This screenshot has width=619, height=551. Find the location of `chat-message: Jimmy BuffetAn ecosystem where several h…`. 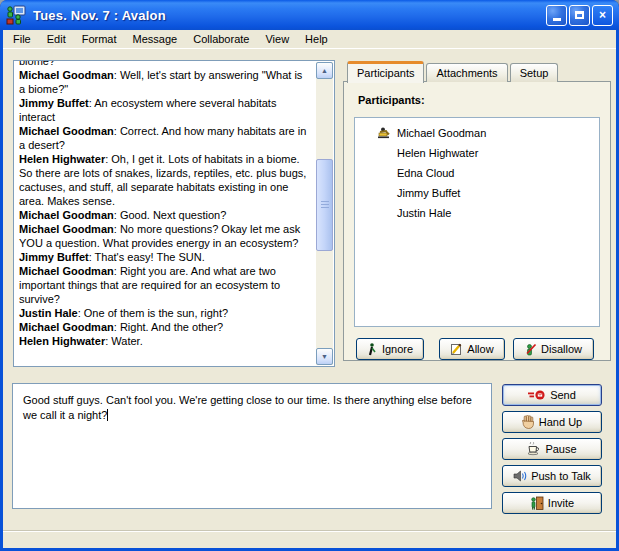

chat-message: Jimmy BuffetAn ecosystem where several h… is located at coordinates (164, 110).